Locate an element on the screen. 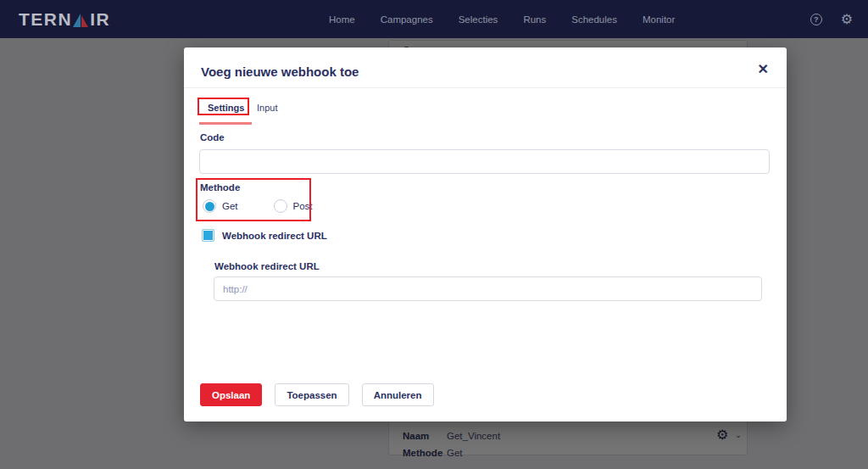  tab-settings: Settings is located at coordinates (225, 108).